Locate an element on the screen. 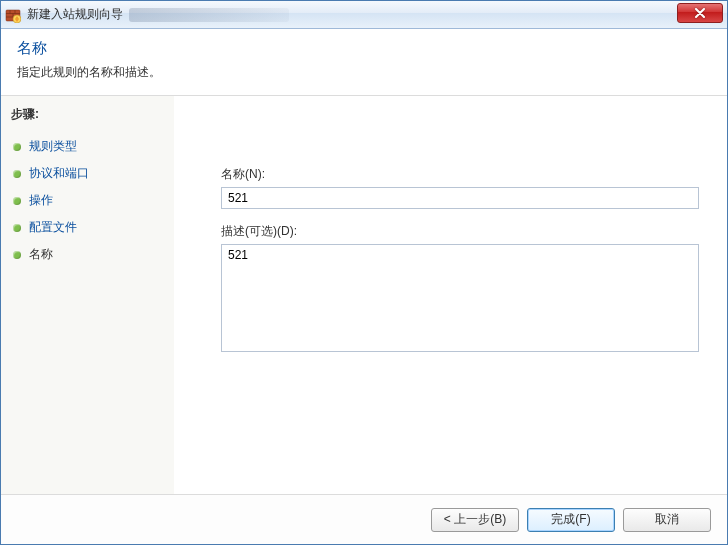 The height and width of the screenshot is (545, 728). firewall-icon is located at coordinates (13, 15).